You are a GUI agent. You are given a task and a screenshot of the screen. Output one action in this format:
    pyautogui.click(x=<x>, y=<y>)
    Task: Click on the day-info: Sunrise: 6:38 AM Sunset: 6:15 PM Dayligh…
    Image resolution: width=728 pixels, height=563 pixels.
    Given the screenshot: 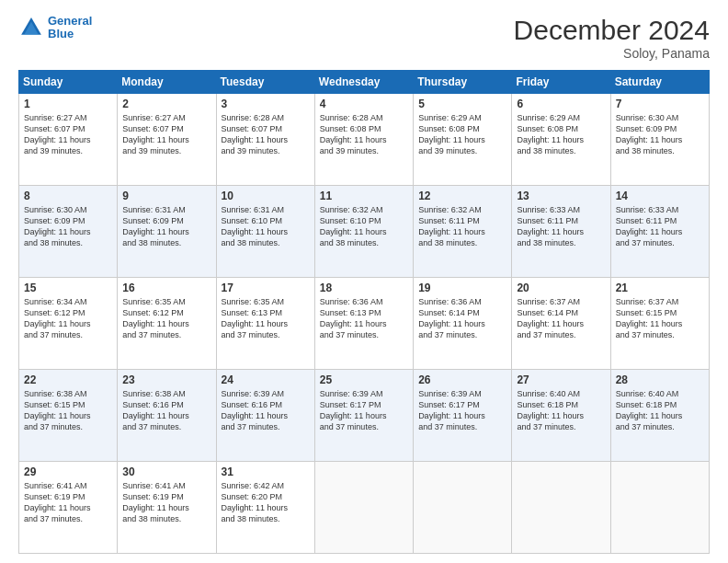 What is the action you would take?
    pyautogui.click(x=68, y=410)
    